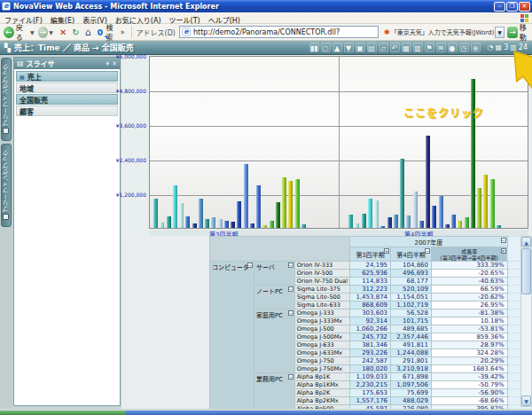  What do you see at coordinates (278, 32) in the screenshot?
I see `address-input: e http://demo2/Panorama/CONNECTOR.dll?` at bounding box center [278, 32].